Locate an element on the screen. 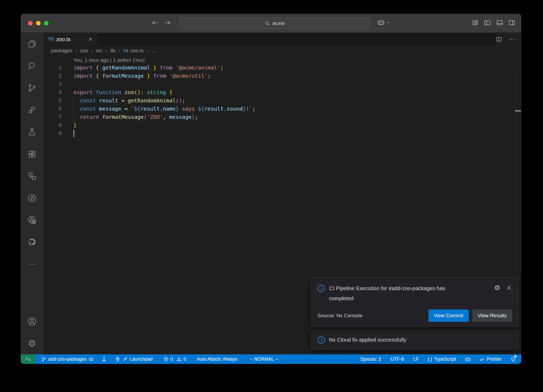 The height and width of the screenshot is (392, 543). toggle-secondary-sidebar-icon is located at coordinates (512, 23).